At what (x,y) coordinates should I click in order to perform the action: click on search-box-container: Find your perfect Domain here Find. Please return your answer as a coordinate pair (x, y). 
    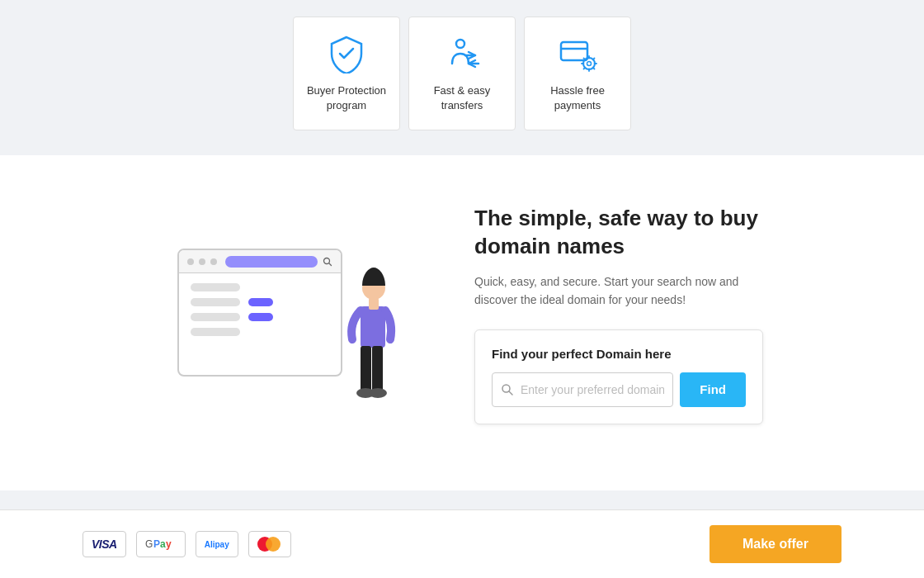
    Looking at the image, I should click on (619, 377).